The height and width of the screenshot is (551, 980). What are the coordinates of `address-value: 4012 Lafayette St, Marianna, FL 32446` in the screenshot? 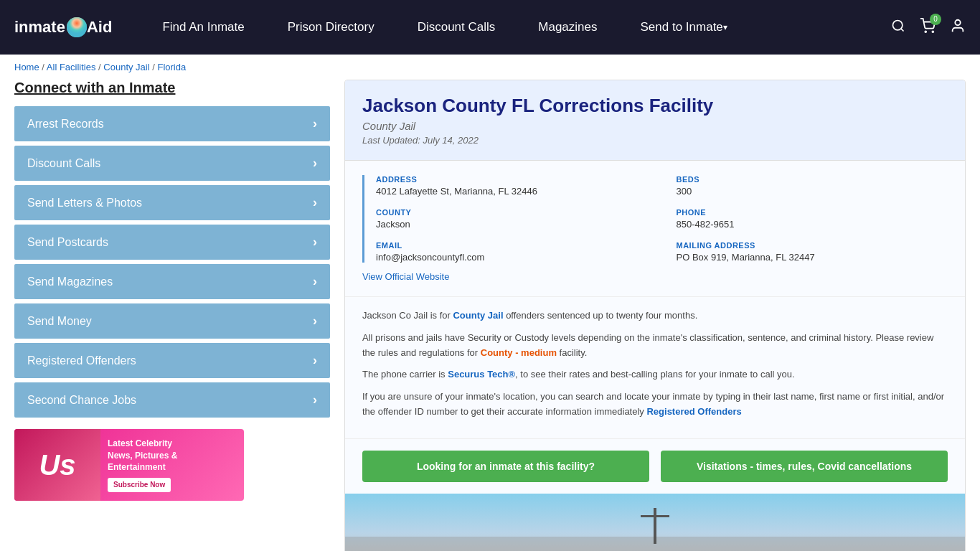 It's located at (512, 191).